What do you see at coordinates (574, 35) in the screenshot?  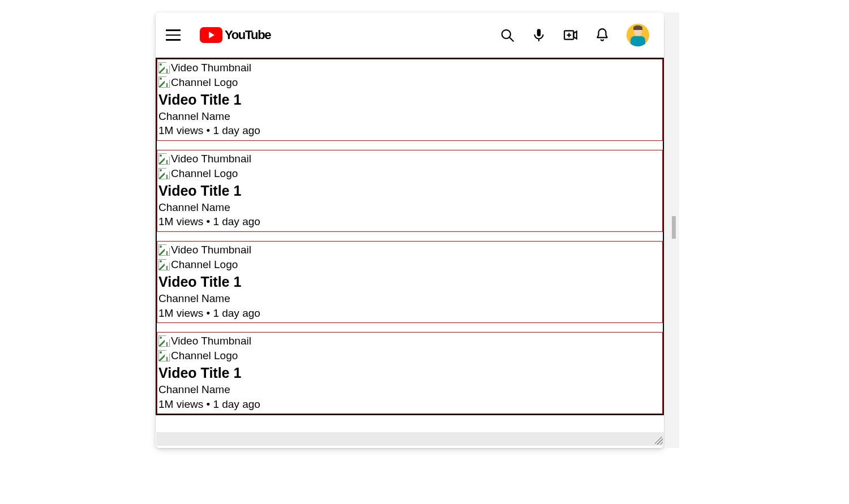 I see `header-right` at bounding box center [574, 35].